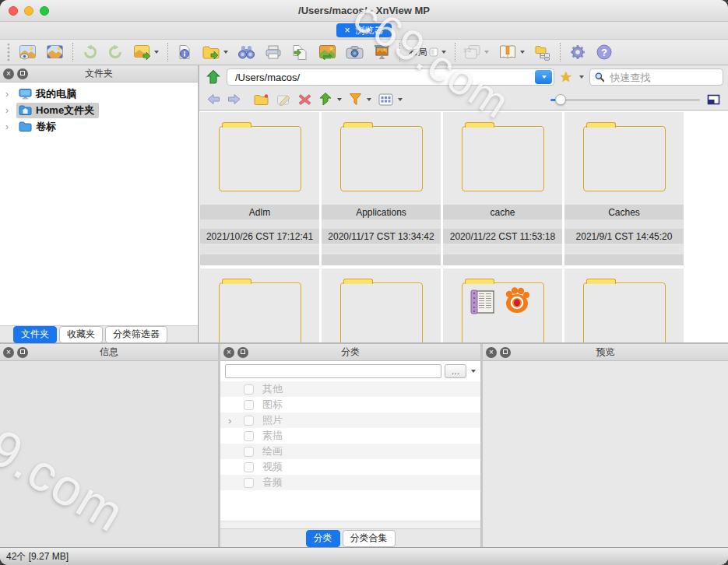  Describe the element at coordinates (13, 11) in the screenshot. I see `close-window-button` at that location.